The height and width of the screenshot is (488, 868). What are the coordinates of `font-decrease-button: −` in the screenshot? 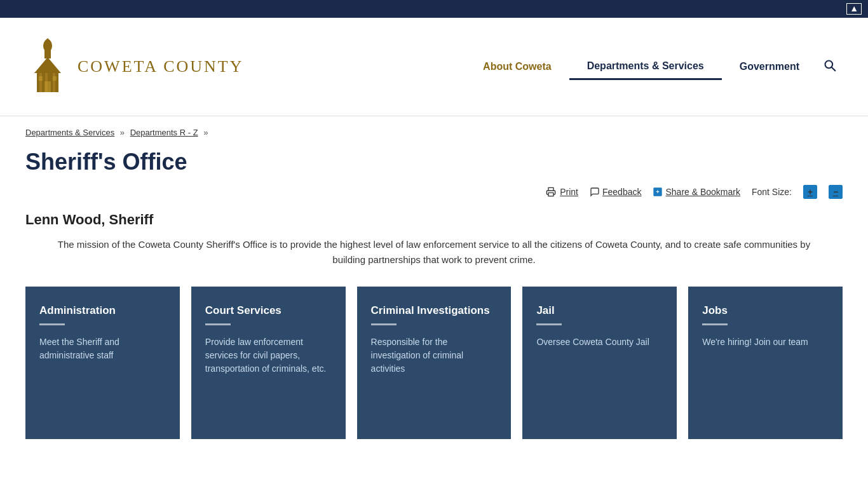 It's located at (836, 192).